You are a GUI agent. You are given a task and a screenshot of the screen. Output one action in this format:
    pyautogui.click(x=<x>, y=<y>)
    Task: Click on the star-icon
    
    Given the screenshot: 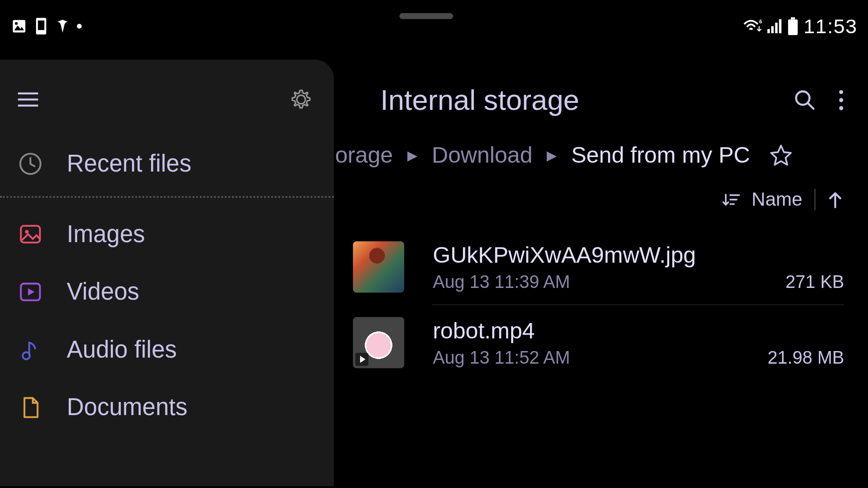 What is the action you would take?
    pyautogui.click(x=781, y=155)
    